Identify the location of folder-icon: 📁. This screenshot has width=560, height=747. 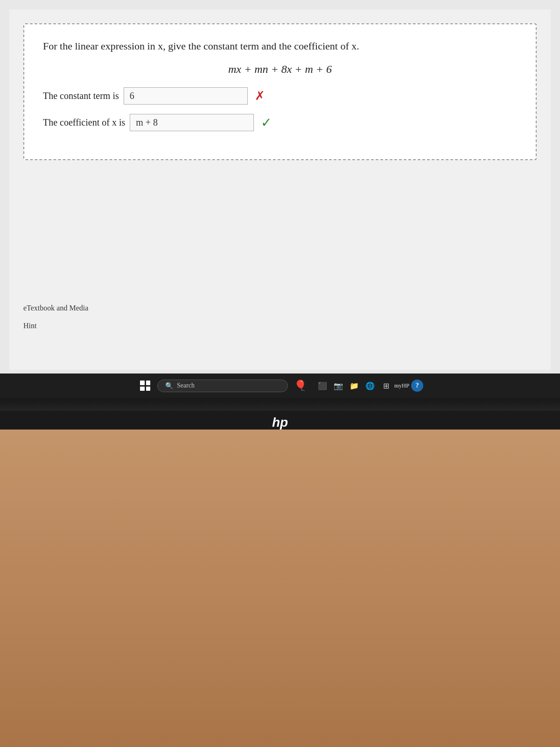
(354, 386).